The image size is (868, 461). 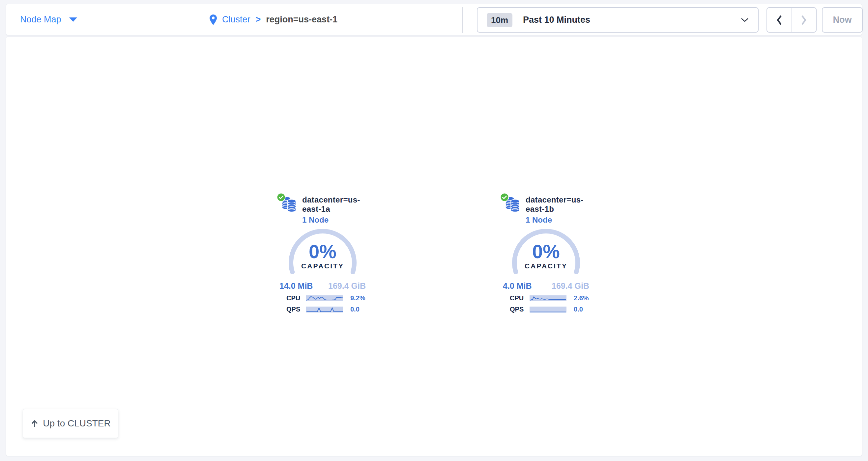 I want to click on chevron-down-icon, so click(x=745, y=20).